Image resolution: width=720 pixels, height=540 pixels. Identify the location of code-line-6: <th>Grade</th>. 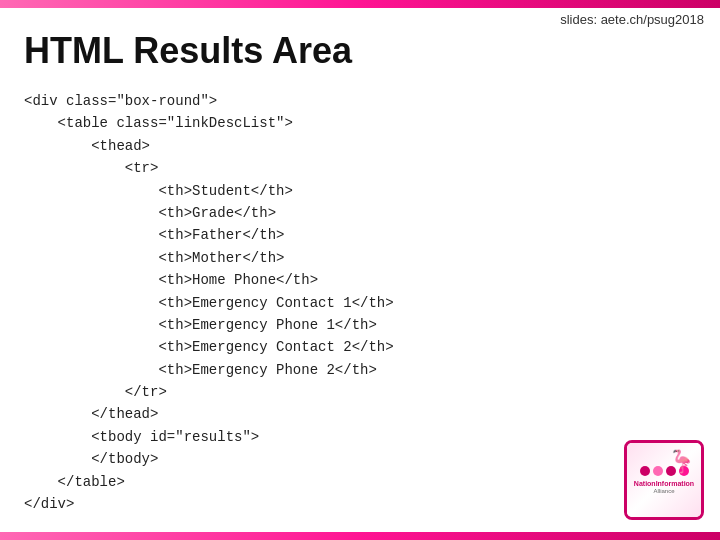
(150, 213).